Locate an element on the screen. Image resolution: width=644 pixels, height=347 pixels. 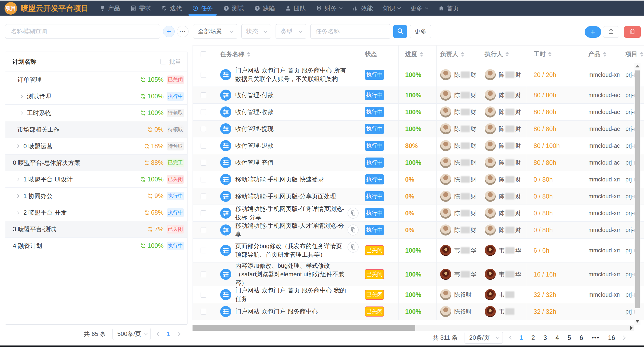
delete-button is located at coordinates (632, 32).